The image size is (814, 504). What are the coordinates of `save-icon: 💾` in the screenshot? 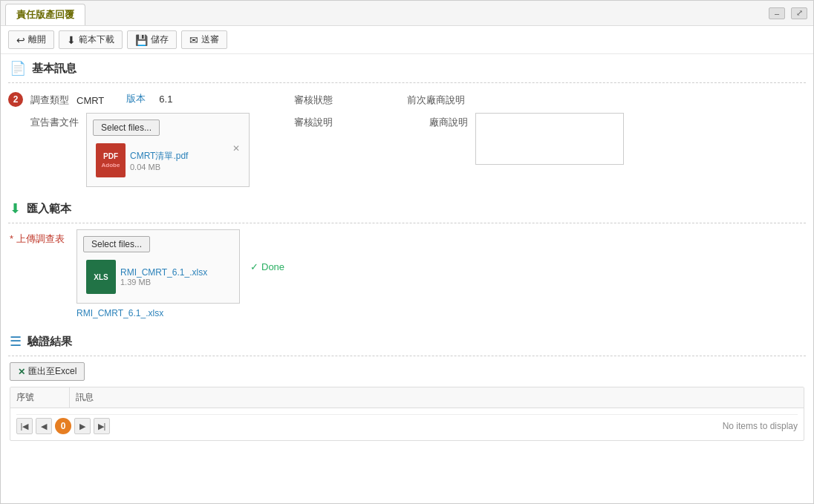 It's located at (141, 40).